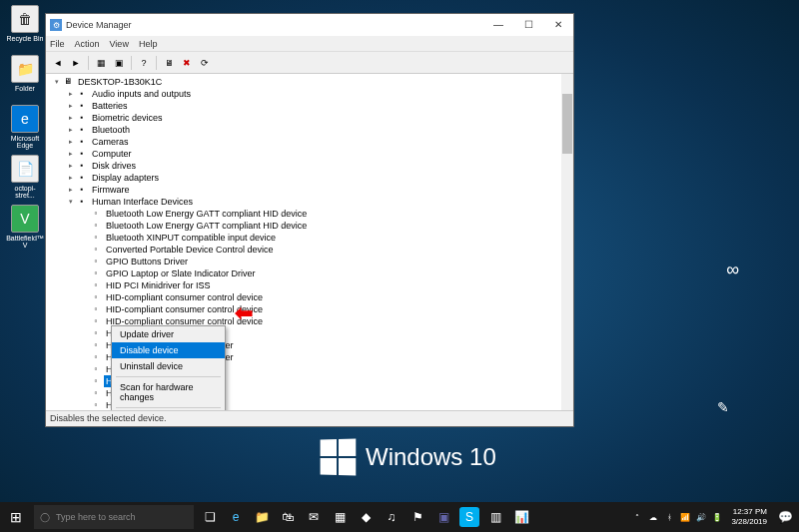 This screenshot has height=532, width=799. I want to click on search-placeholder: Type here to search, so click(96, 517).